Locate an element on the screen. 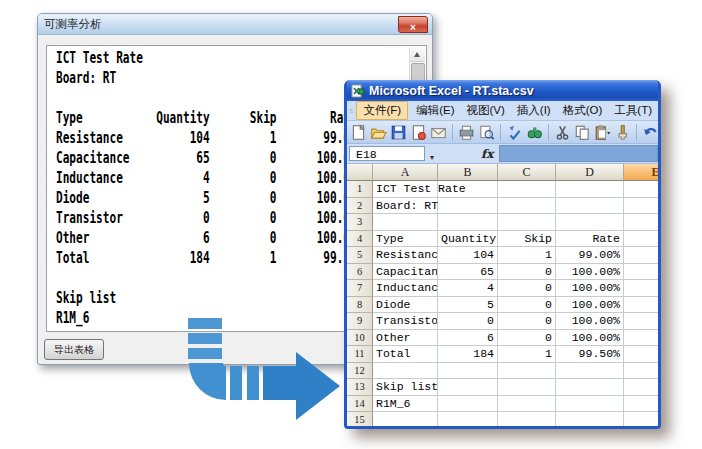 The height and width of the screenshot is (449, 702). format-painter-icon is located at coordinates (622, 132).